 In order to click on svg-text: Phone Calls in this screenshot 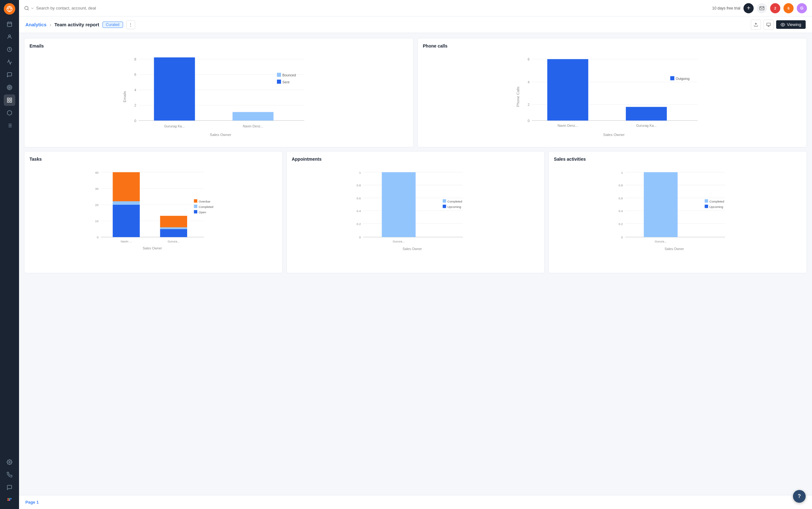, I will do `click(518, 97)`.